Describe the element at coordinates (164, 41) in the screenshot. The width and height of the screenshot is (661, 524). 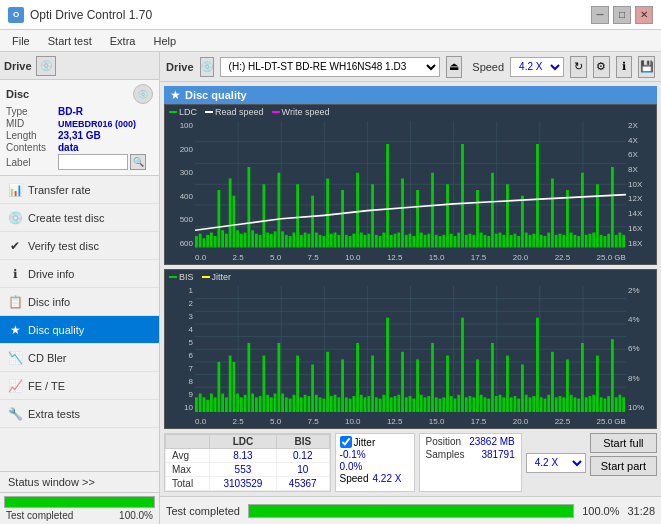
I see `menu-help: Help` at that location.